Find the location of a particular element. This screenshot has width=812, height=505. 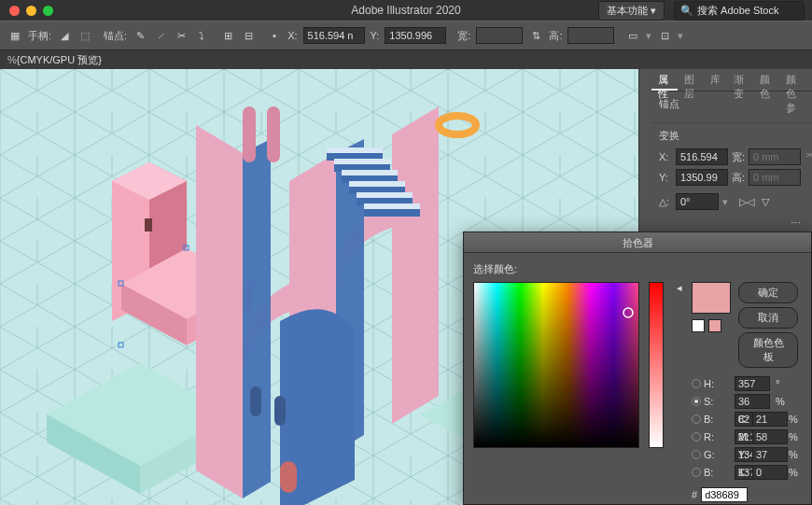

b-radio: B: is located at coordinates (711, 419).